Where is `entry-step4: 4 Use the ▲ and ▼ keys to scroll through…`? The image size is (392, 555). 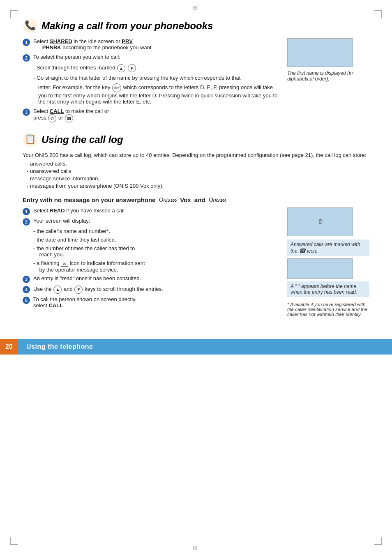 entry-step4: 4 Use the ▲ and ▼ keys to scroll through… is located at coordinates (152, 290).